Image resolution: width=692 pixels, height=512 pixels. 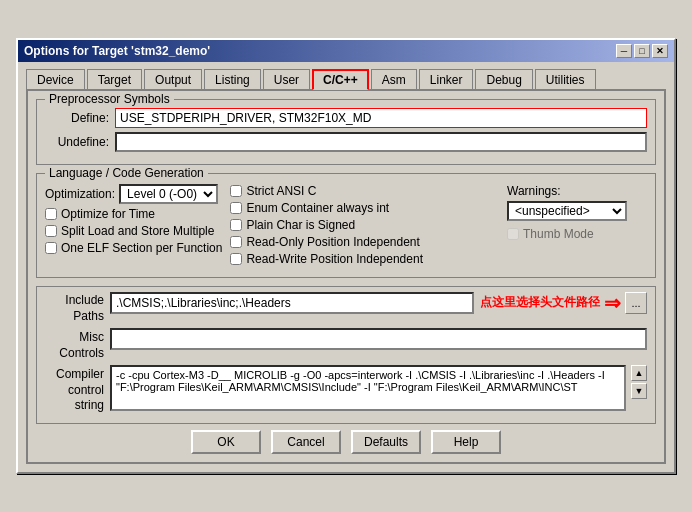 I want to click on close-button: ✕, so click(x=660, y=51).